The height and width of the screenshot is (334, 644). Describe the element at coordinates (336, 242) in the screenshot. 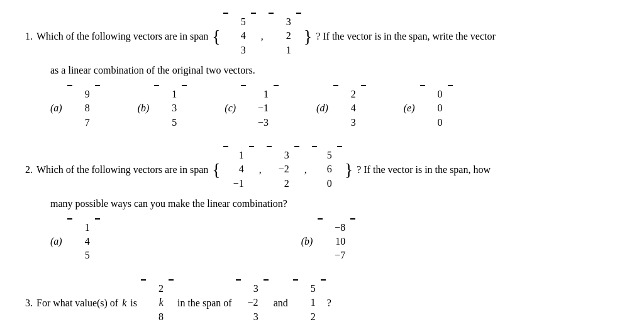

I see `option-vector-2b: −8 10 −7` at that location.